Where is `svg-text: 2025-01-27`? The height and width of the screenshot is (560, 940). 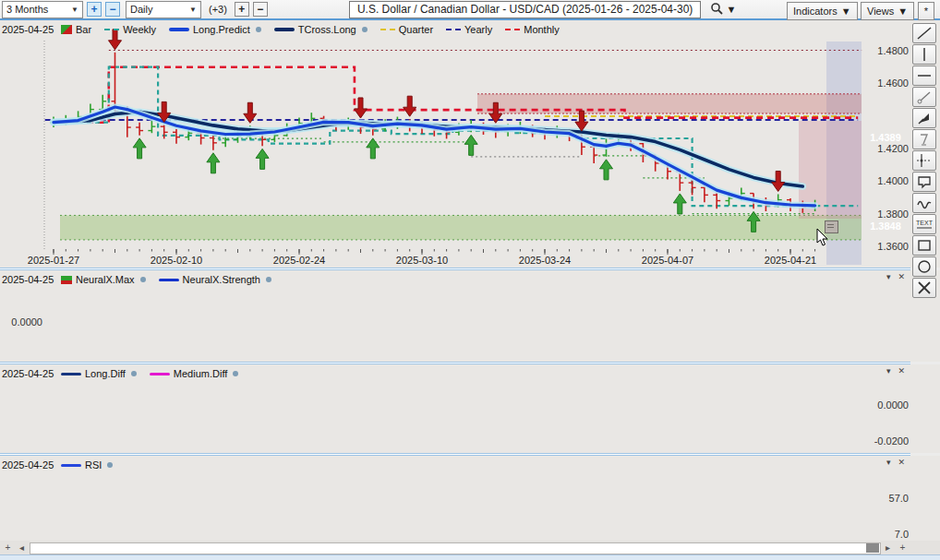
svg-text: 2025-01-27 is located at coordinates (54, 260).